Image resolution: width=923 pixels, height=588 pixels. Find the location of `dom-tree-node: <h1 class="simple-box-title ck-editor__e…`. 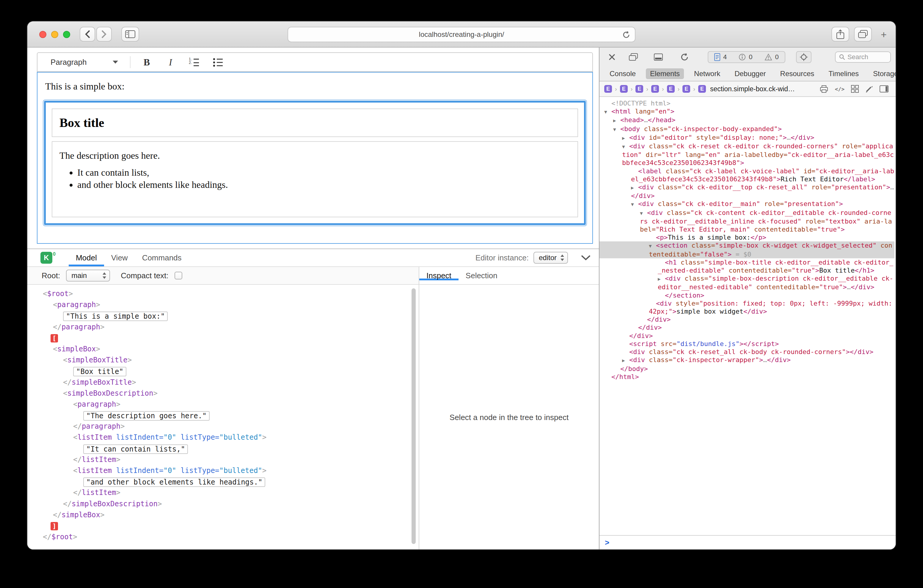

dom-tree-node: <h1 class="simple-box-title ck-editor__e… is located at coordinates (747, 266).